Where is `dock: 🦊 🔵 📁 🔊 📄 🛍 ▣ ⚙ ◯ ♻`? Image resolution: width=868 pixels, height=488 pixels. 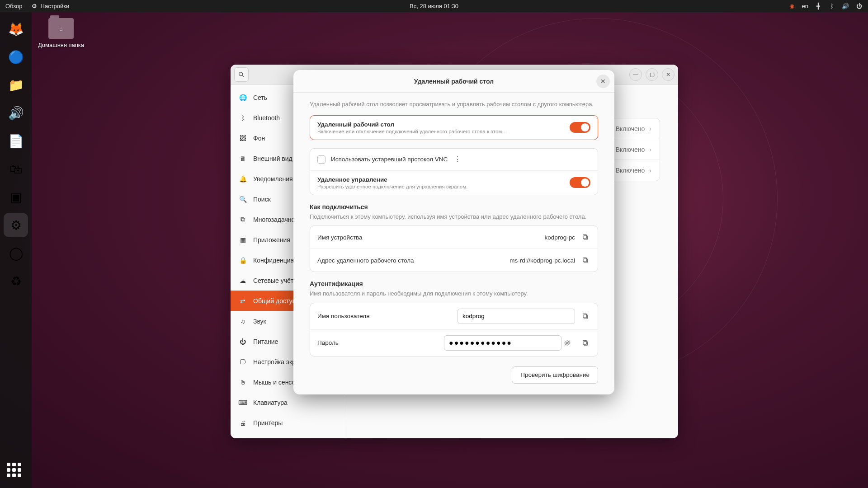 dock: 🦊 🔵 📁 🔊 📄 🛍 ▣ ⚙ ◯ ♻ is located at coordinates (16, 250).